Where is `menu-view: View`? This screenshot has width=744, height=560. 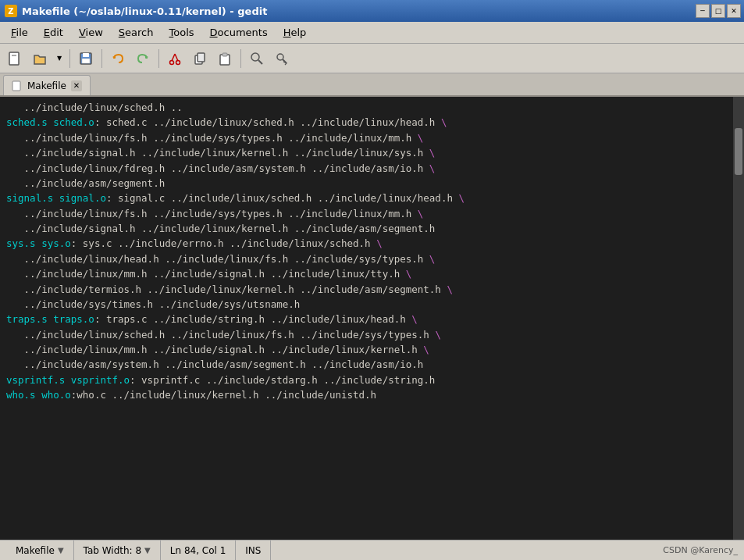 menu-view: View is located at coordinates (91, 33).